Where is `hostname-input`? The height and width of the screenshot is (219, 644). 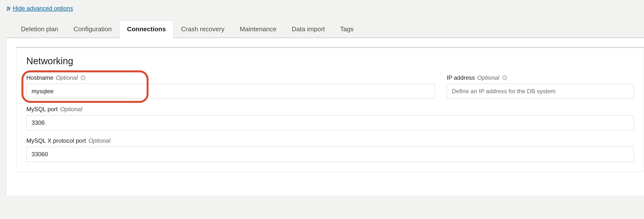
hostname-input is located at coordinates (230, 91).